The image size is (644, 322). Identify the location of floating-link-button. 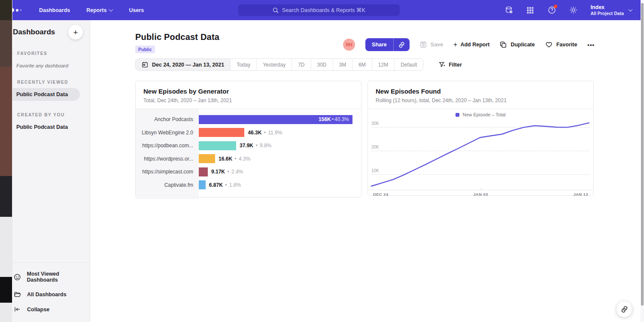
(624, 309).